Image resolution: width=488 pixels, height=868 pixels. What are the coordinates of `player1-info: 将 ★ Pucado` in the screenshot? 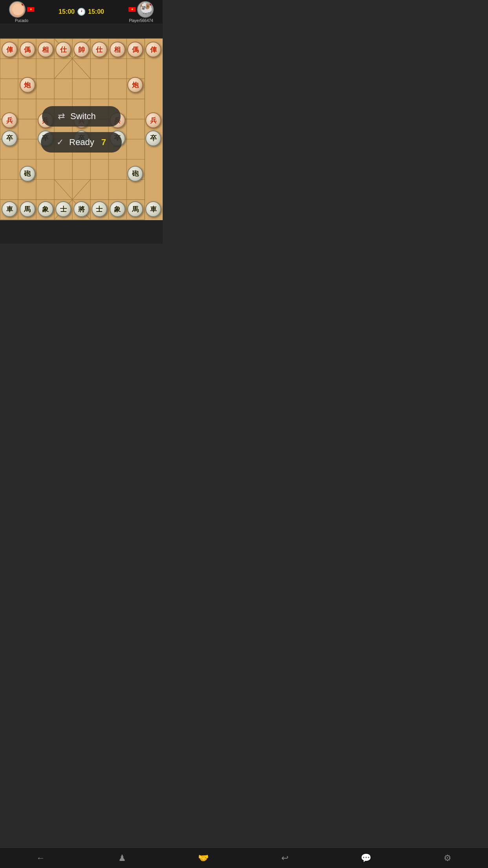 It's located at (22, 12).